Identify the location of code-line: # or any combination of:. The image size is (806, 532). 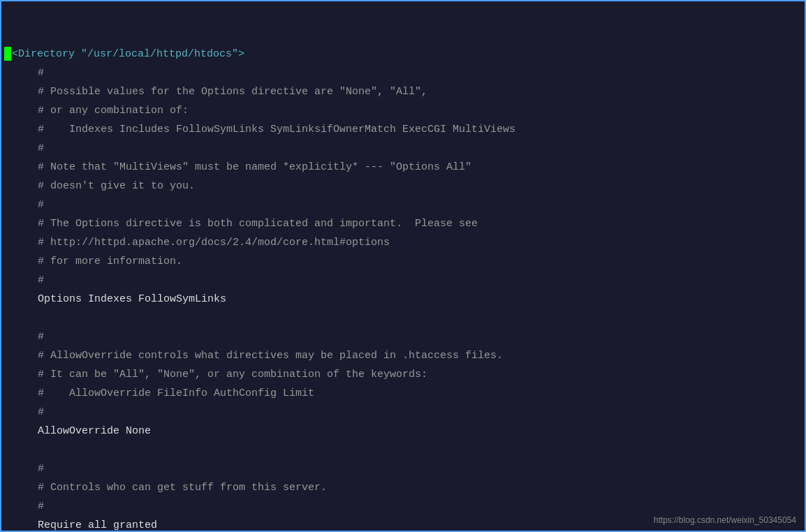
(403, 110).